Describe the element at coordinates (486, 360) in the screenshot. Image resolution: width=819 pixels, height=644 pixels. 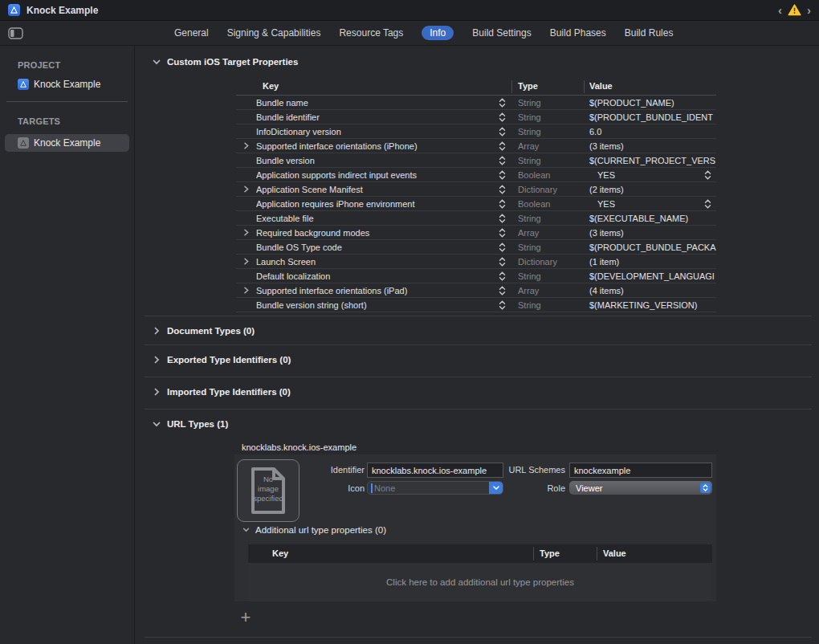
I see `section-exported-type-identifiers: Exported Type Identifiers (0)` at that location.